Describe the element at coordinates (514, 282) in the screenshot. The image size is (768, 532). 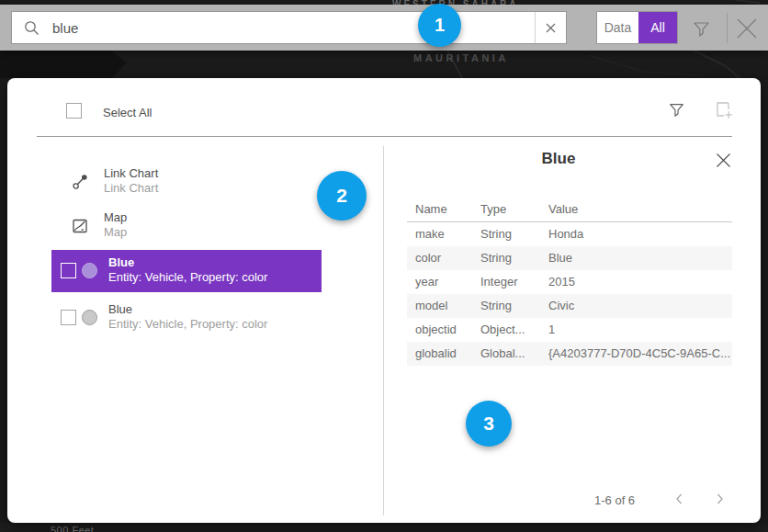
I see `cell-type: Integer` at that location.